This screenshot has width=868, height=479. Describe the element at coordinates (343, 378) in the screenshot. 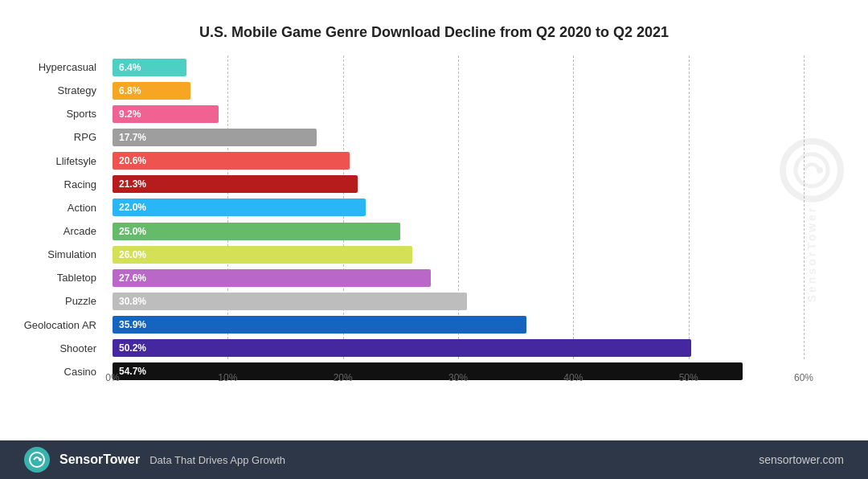

I see `x-axis-label: 20%` at that location.